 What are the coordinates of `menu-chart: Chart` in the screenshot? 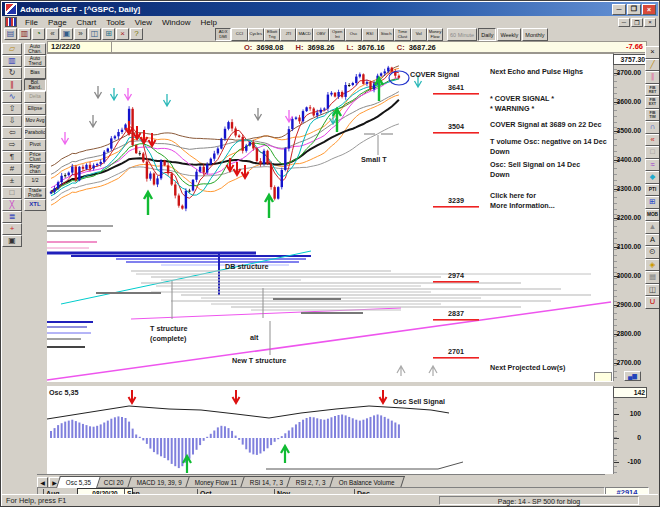 It's located at (87, 22).